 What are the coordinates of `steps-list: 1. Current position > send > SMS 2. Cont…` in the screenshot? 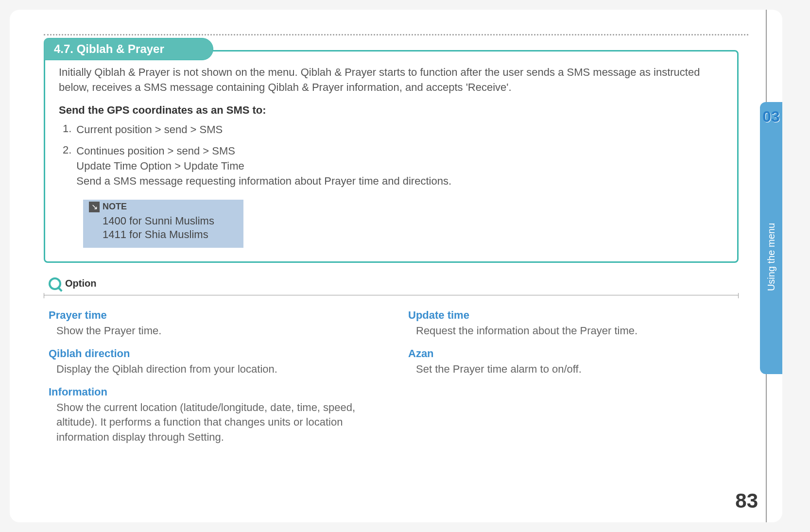 It's located at (393, 155).